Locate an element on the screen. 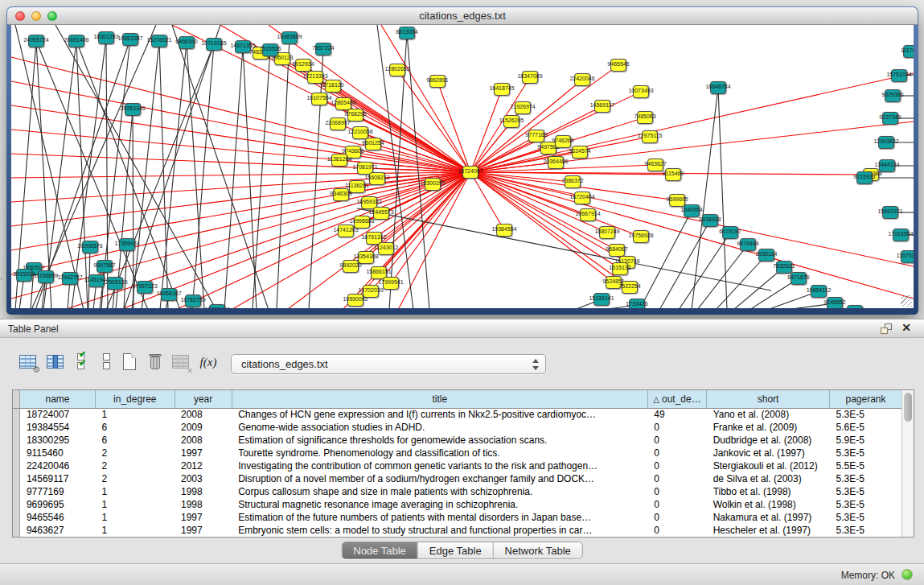 The width and height of the screenshot is (924, 585). table-cell: Investigating the contribution of common… is located at coordinates (439, 466).